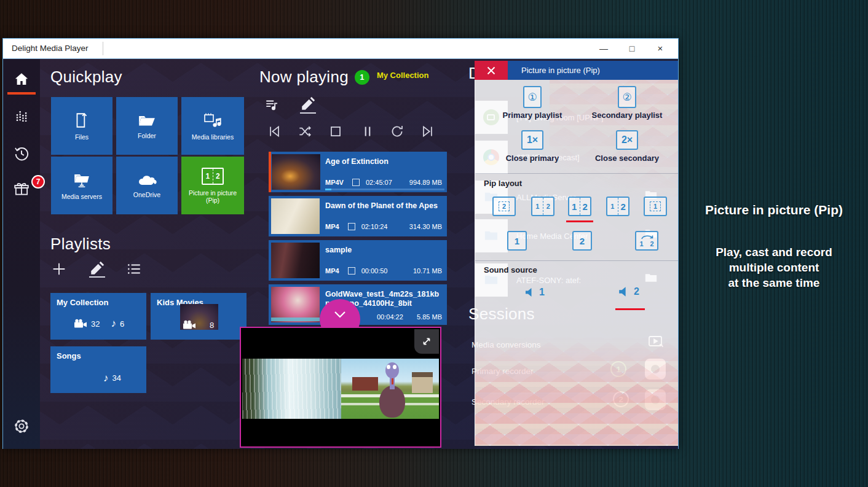 Image resolution: width=868 pixels, height=487 pixels. Describe the element at coordinates (618, 206) in the screenshot. I see `pip-layout-option-4: 1 2` at that location.